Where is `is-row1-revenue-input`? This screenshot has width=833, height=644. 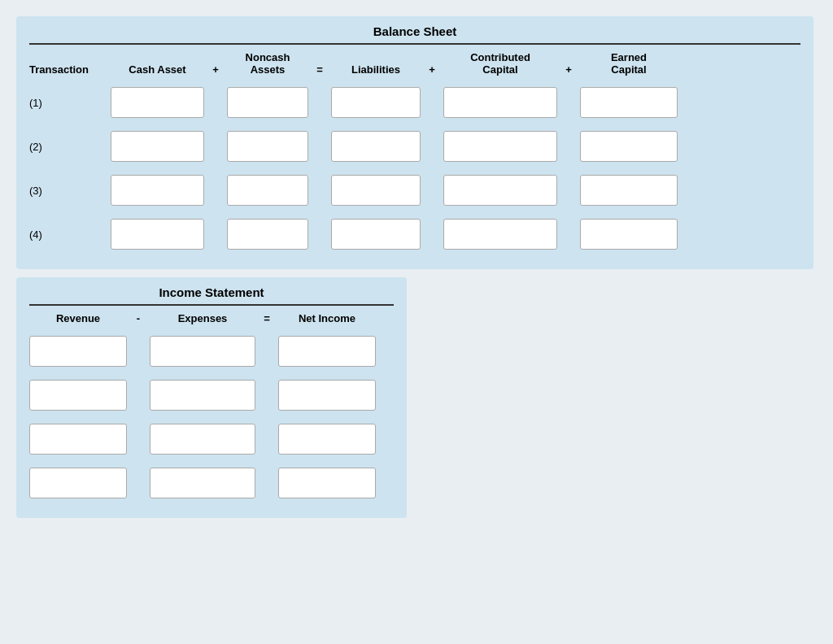 is-row1-revenue-input is located at coordinates (78, 351).